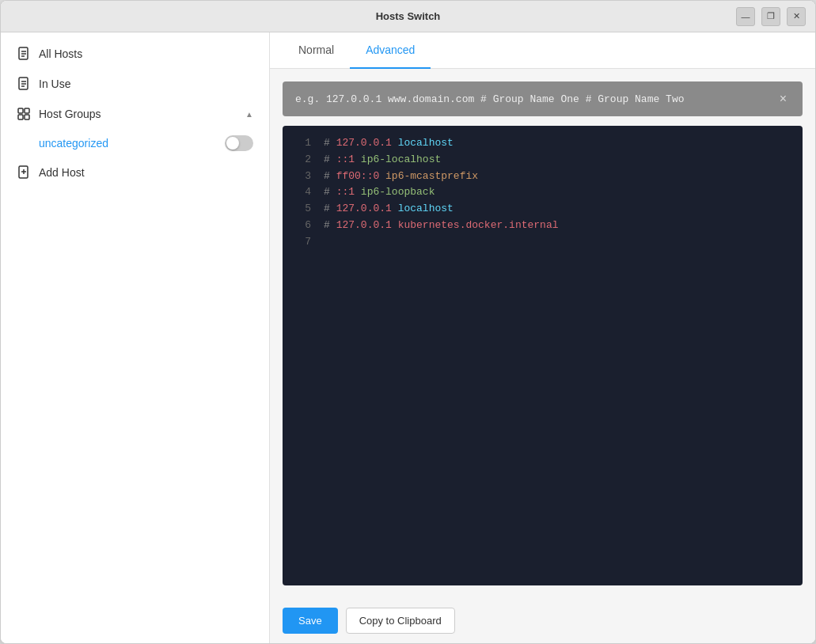  Describe the element at coordinates (746, 17) in the screenshot. I see `minimize-icon: —` at that location.